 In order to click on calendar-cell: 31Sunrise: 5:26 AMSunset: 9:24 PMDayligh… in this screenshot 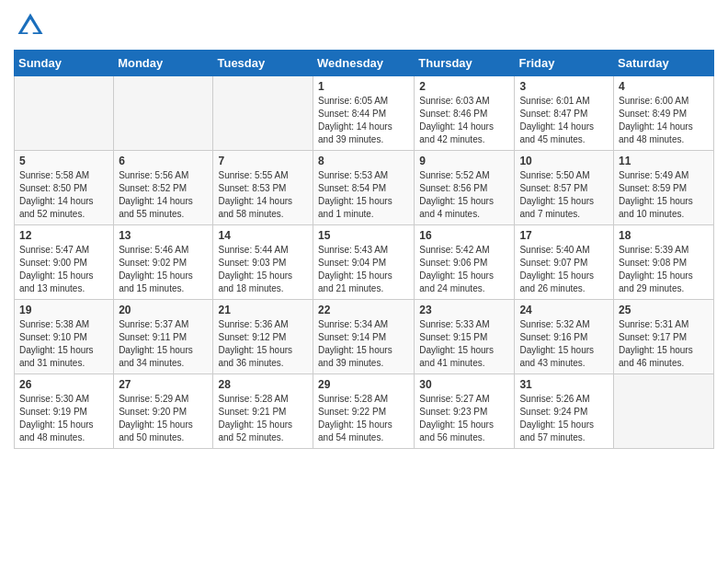, I will do `click(564, 412)`.